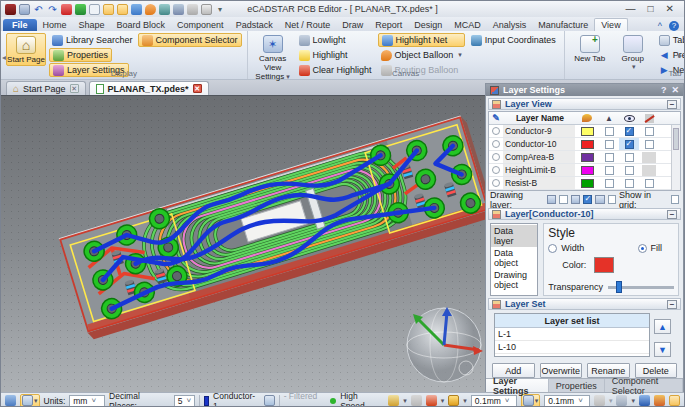 The width and height of the screenshot is (685, 407). Describe the element at coordinates (10, 10) in the screenshot. I see `app-logo-icon` at that location.